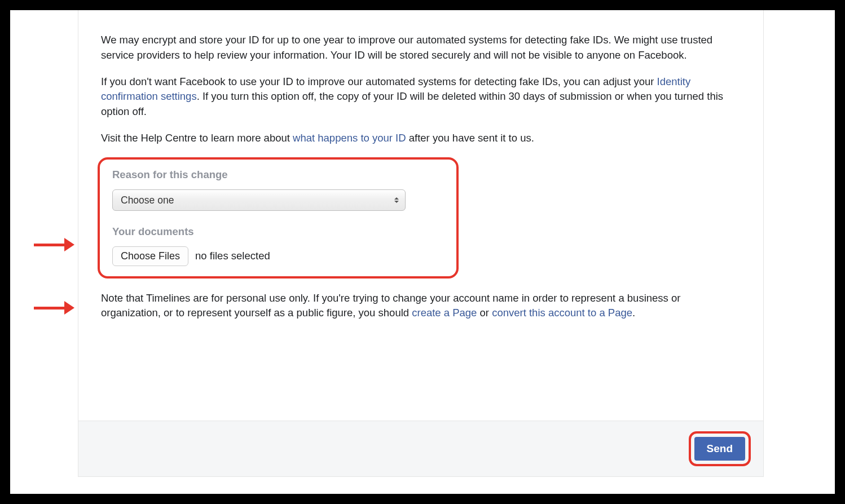  I want to click on text-segment: Visit the Help Centre to learn more abou…, so click(197, 138).